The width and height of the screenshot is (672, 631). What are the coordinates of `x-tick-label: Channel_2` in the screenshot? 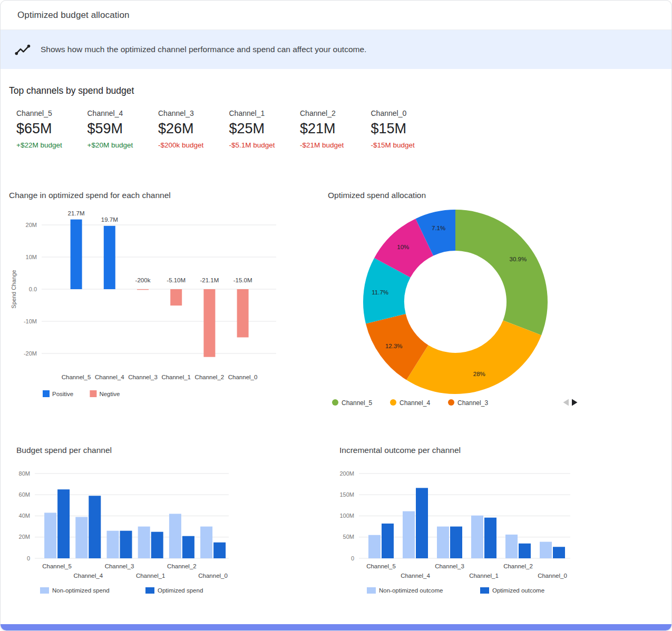 It's located at (182, 566).